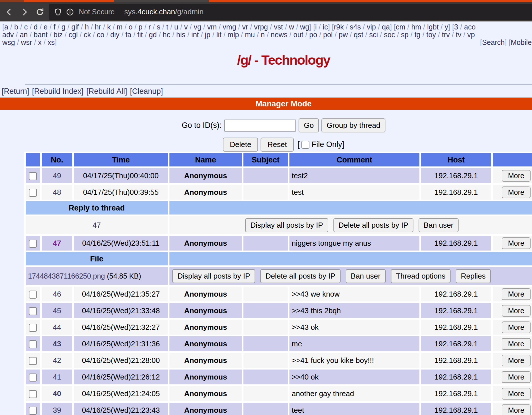 Image resolution: width=532 pixels, height=415 pixels. I want to click on board-title: /g/ - Technology, so click(266, 60).